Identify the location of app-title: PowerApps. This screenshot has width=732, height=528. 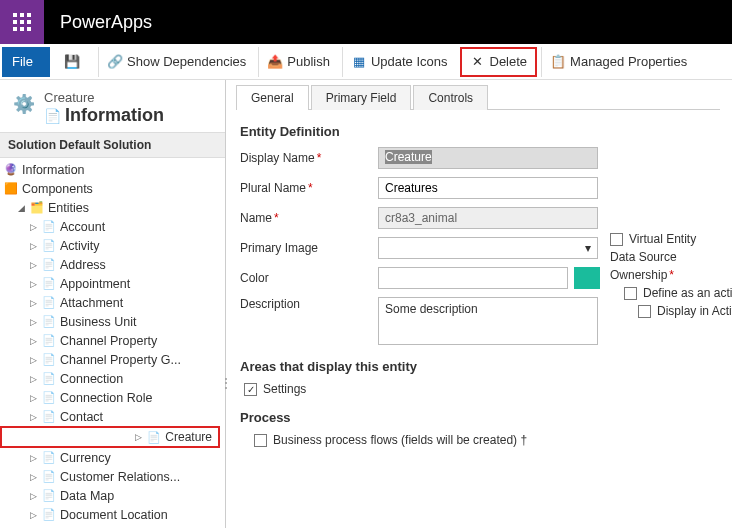
(106, 22).